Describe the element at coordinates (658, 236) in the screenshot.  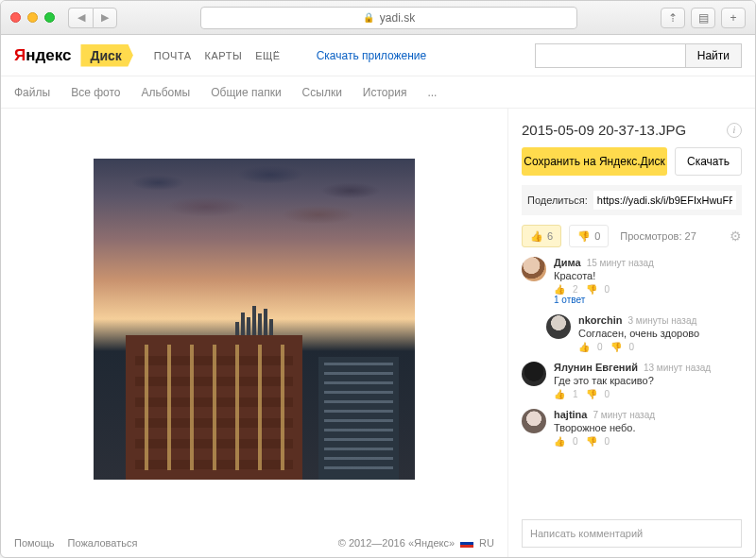
I see `views-label: Просмотров: 27` at that location.